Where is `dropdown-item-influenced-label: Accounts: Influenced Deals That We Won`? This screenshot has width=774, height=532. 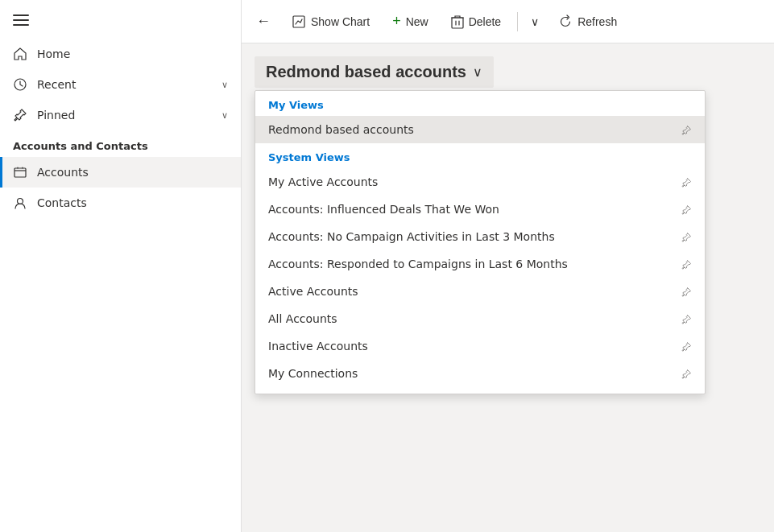
dropdown-item-influenced-label: Accounts: Influenced Deals That We Won is located at coordinates (383, 209).